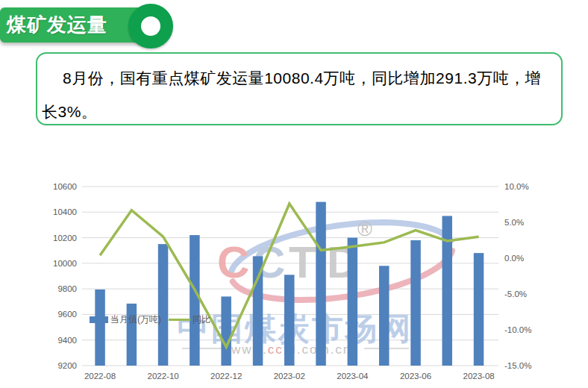 The image size is (588, 388). Describe the element at coordinates (514, 222) in the screenshot. I see `right-axis-tick: 5.0%` at that location.